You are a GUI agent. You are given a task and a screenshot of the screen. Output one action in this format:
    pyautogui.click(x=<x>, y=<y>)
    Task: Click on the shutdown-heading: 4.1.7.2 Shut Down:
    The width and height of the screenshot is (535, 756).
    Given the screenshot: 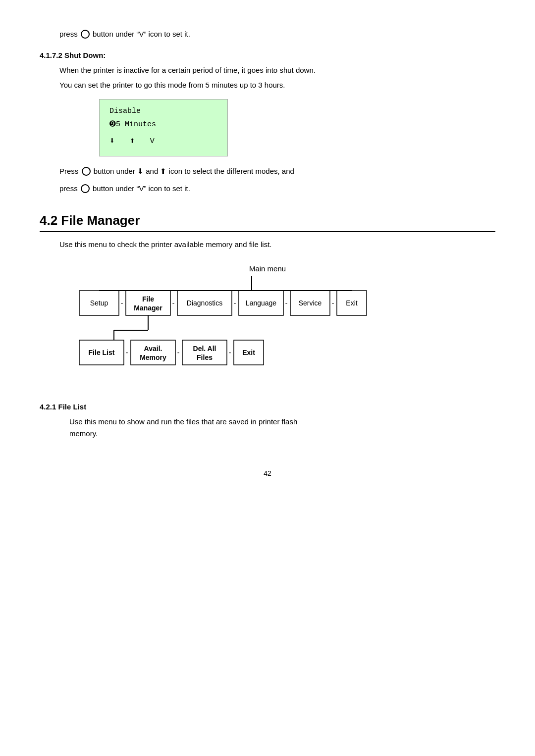 What is the action you would take?
    pyautogui.click(x=268, y=55)
    